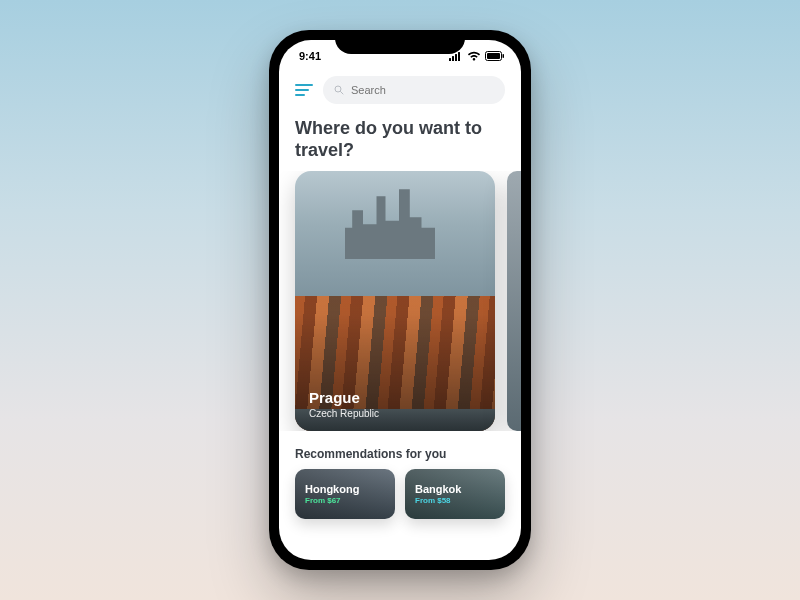 This screenshot has width=800, height=600. I want to click on reco-city: Bangkok, so click(438, 489).